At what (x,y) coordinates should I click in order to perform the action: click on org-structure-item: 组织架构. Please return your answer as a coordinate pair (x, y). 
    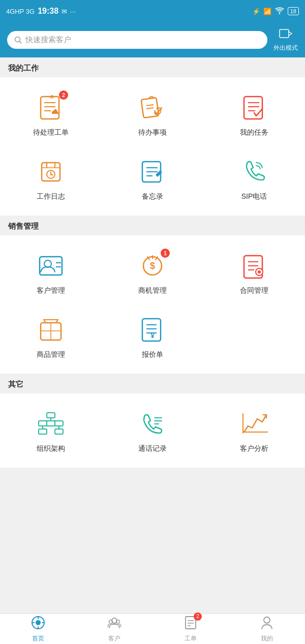
    Looking at the image, I should click on (51, 431).